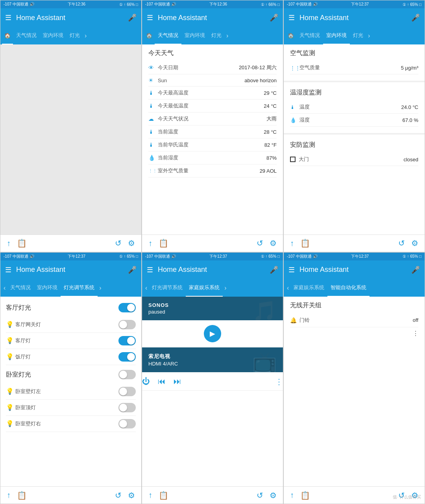 This screenshot has height=504, width=425. What do you see at coordinates (150, 270) in the screenshot?
I see `menu-icon-5: ☰` at bounding box center [150, 270].